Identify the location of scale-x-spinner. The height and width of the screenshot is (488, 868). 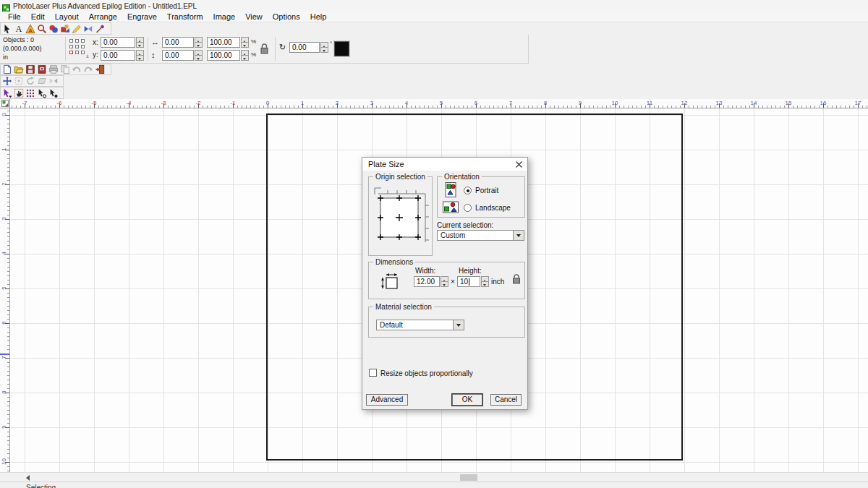
(244, 42).